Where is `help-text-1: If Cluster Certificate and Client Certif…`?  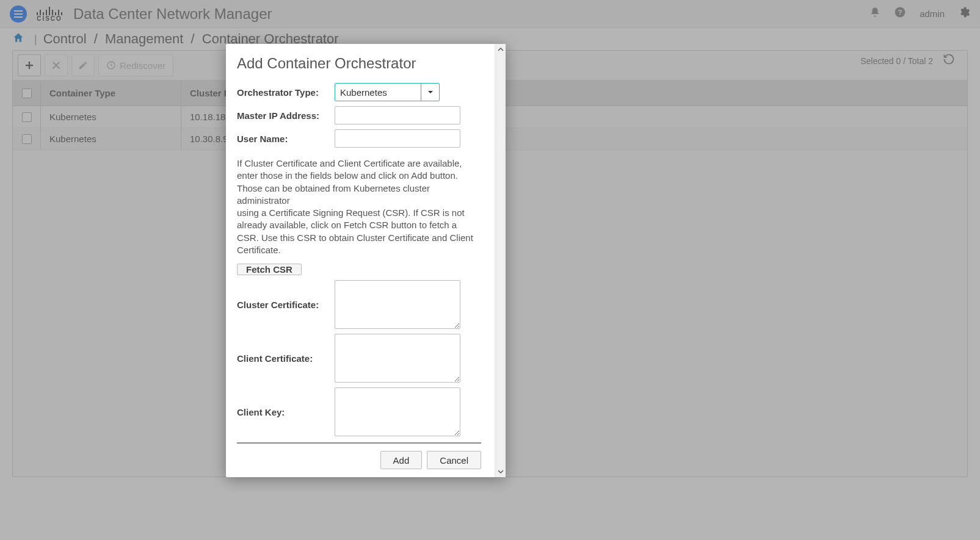
help-text-1: If Cluster Certificate and Client Certif… is located at coordinates (359, 182).